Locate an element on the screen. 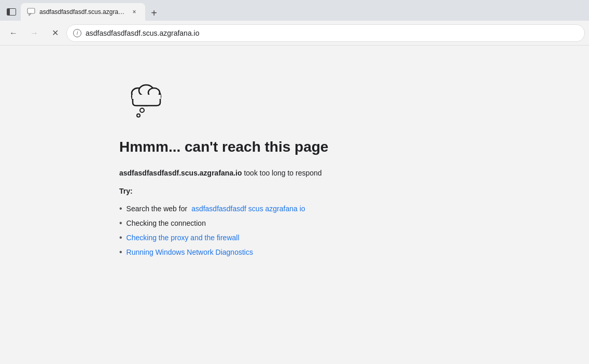 This screenshot has width=589, height=364. thought-cloud-icon is located at coordinates (145, 100).